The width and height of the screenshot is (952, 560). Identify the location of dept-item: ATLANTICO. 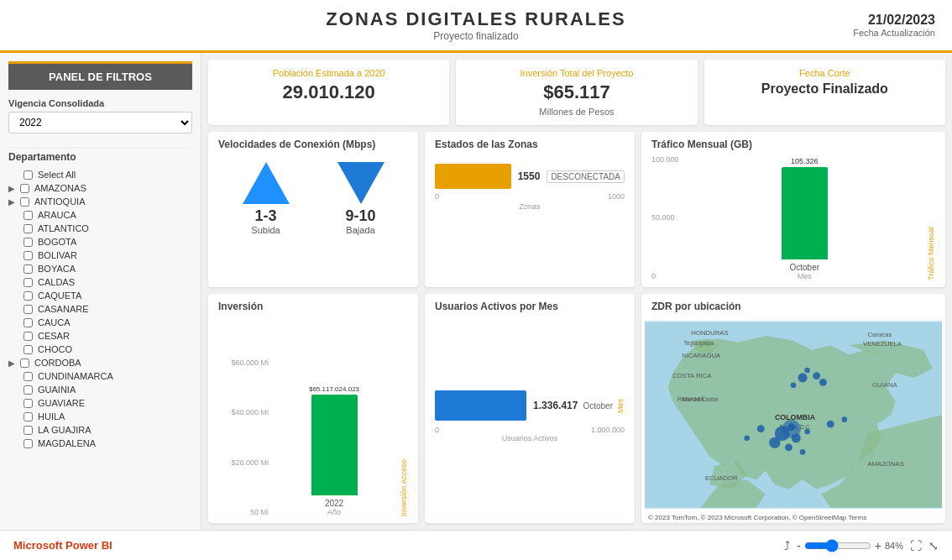
(101, 228).